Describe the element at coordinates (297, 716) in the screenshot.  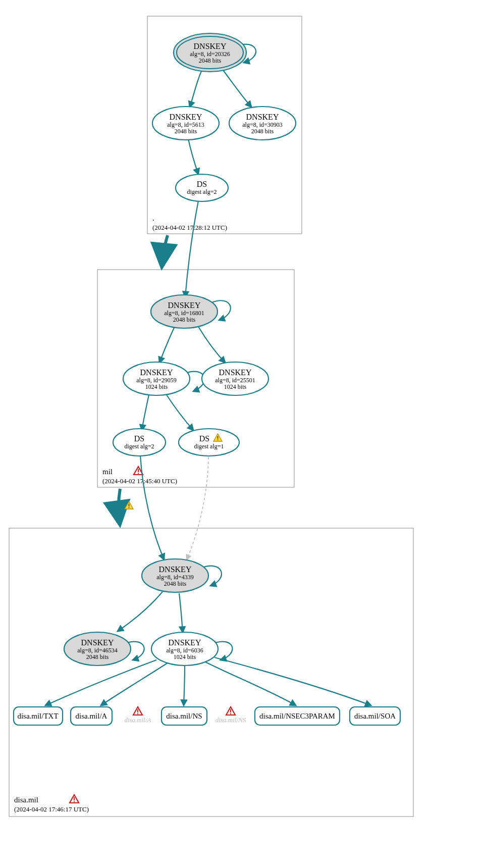
I see `record-nsec3param: disa.mil/NSEC3PARAM` at that location.